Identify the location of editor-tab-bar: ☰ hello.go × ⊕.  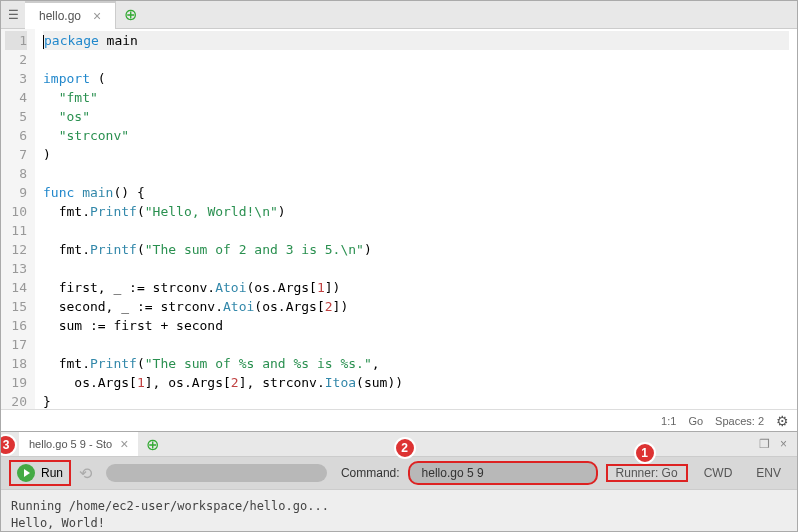
(399, 15).